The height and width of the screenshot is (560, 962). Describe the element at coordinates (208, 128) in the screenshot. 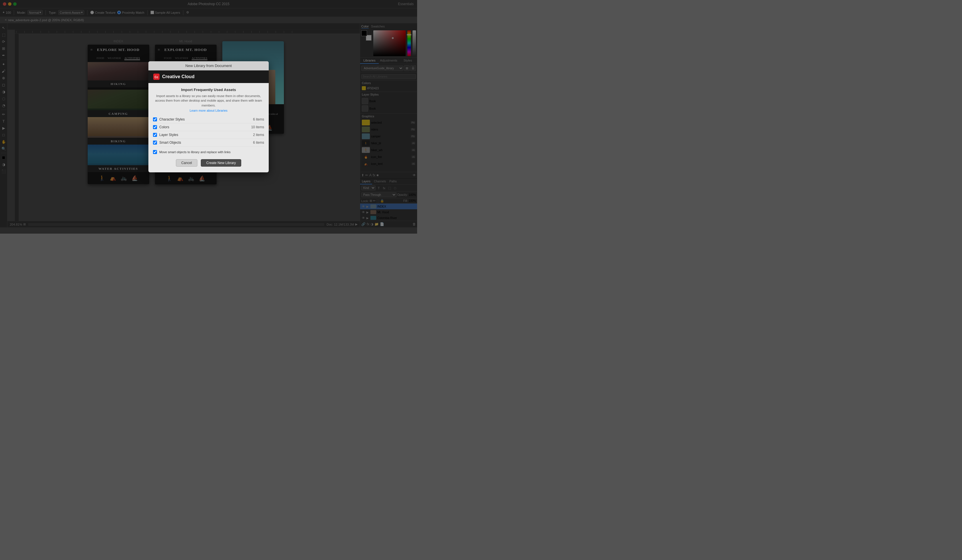

I see `modal-body: Import Frequently Used Assets Import ass…` at that location.